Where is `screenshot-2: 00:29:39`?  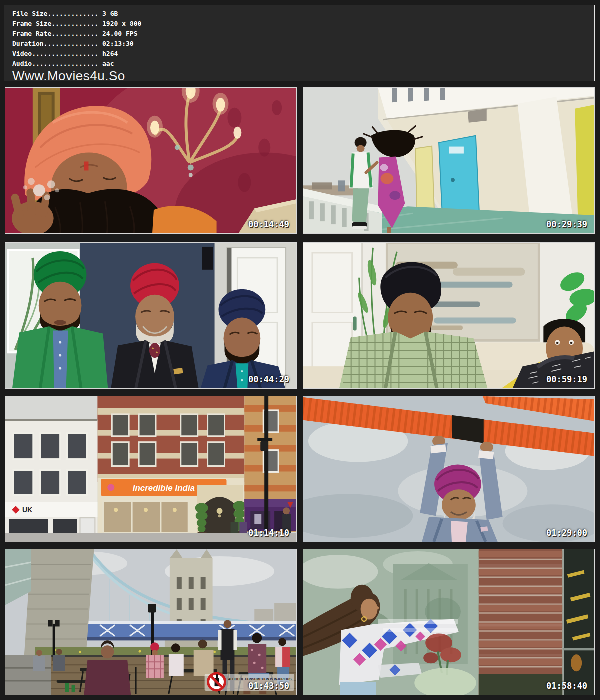
screenshot-2: 00:29:39 is located at coordinates (449, 161).